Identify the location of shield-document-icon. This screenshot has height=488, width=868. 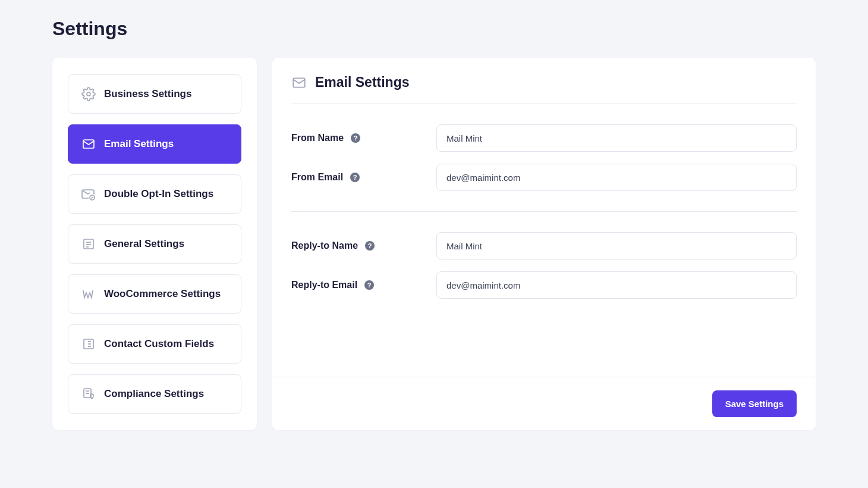
(89, 394).